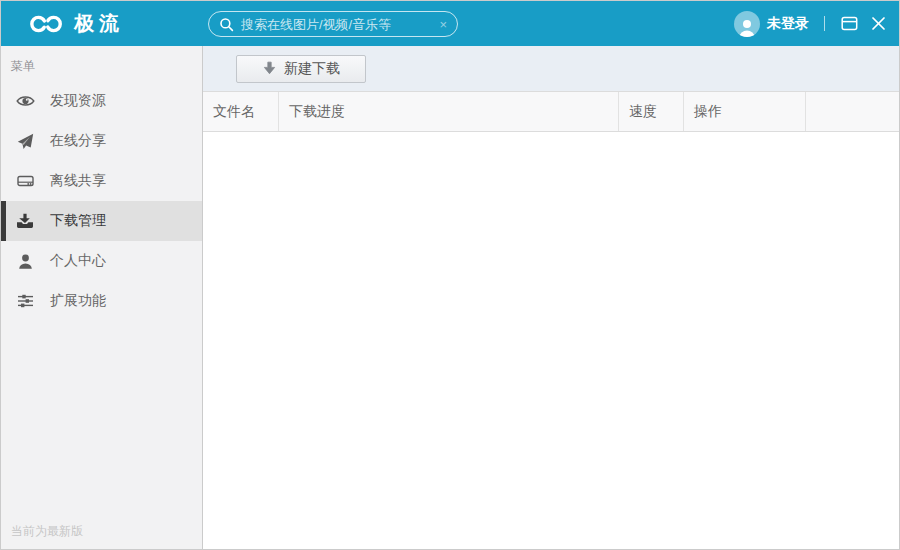 The width and height of the screenshot is (900, 550). What do you see at coordinates (652, 112) in the screenshot?
I see `column-header-speed: 速度` at bounding box center [652, 112].